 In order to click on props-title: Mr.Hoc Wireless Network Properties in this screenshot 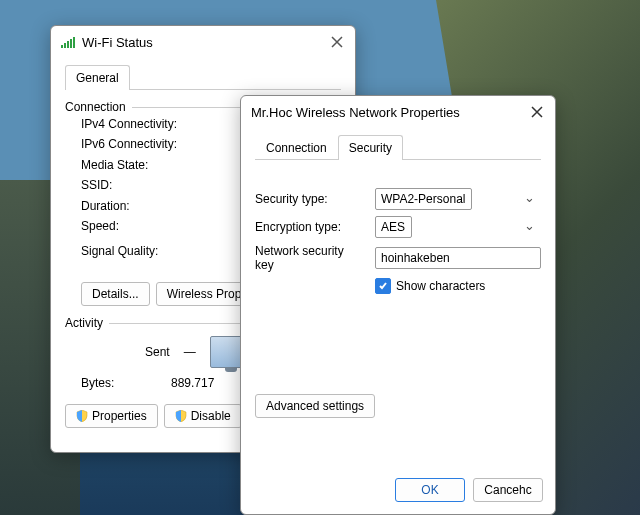, I will do `click(390, 112)`.